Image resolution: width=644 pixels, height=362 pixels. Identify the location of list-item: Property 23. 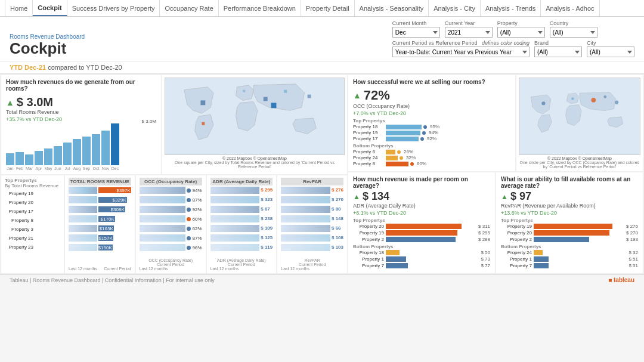
(32, 247).